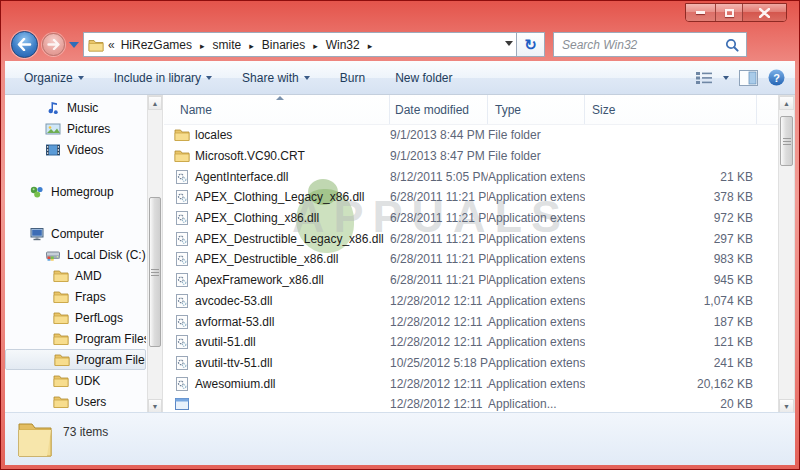 The width and height of the screenshot is (800, 470). Describe the element at coordinates (234, 363) in the screenshot. I see `file-name: avutil-ttv-51.dll` at that location.